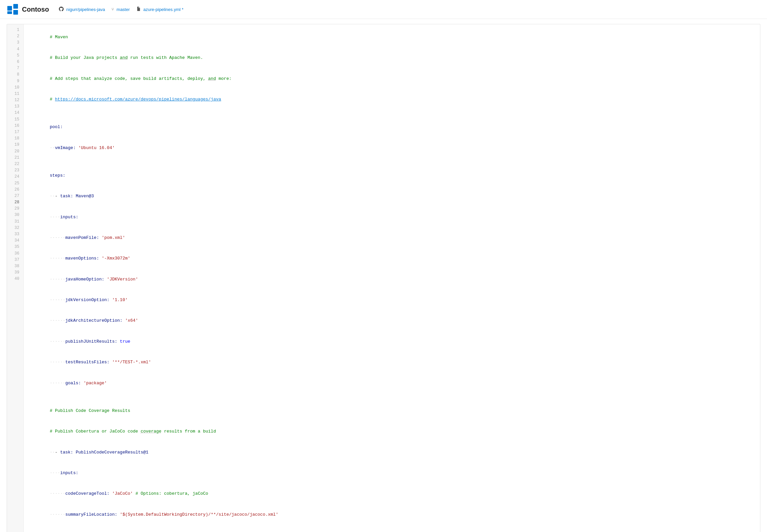 Image resolution: width=767 pixels, height=532 pixels. What do you see at coordinates (15, 69) in the screenshot?
I see `line-num-7: 7` at bounding box center [15, 69].